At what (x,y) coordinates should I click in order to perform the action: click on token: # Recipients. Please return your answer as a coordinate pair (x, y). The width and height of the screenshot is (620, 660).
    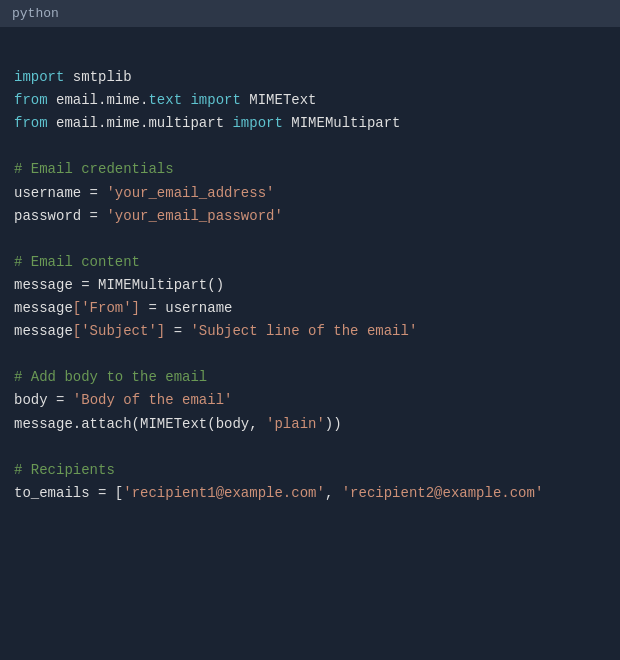
    Looking at the image, I should click on (64, 470).